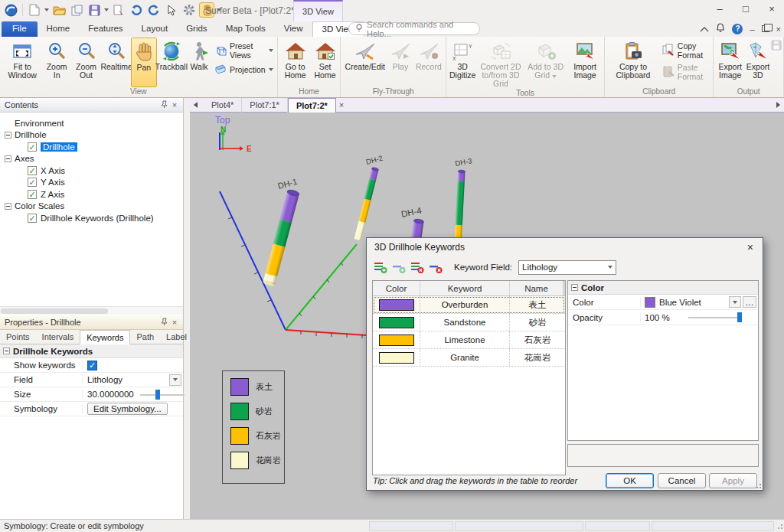 The image size is (784, 532). I want to click on output-save-button, so click(776, 46).